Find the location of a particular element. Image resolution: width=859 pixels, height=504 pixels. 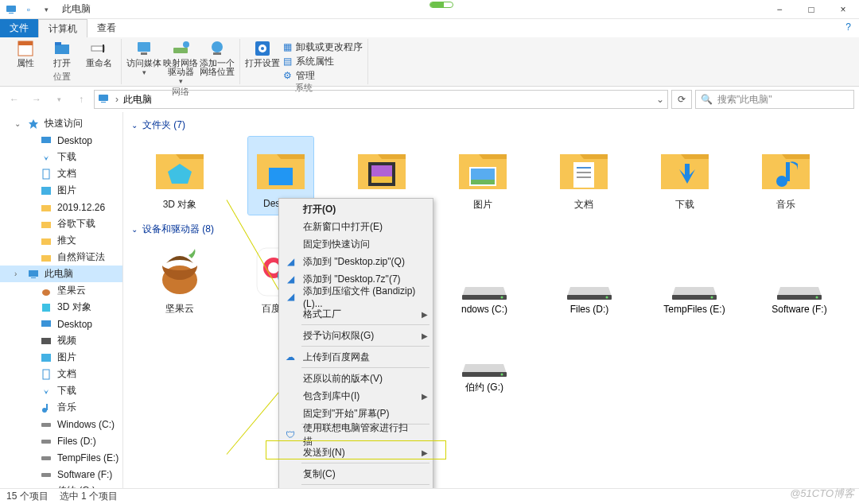

folder-item: 图片 is located at coordinates (483, 176).